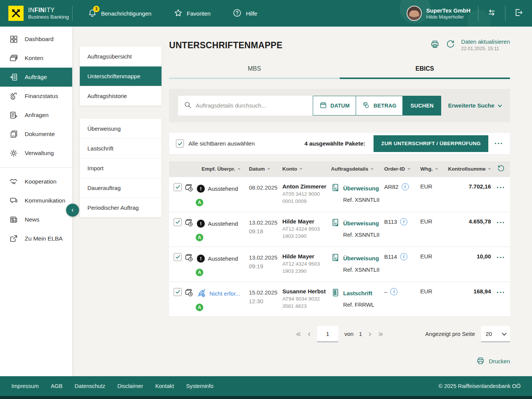 This screenshot has height=399, width=532. Describe the element at coordinates (192, 14) in the screenshot. I see `nav-favorites: Favoriten` at that location.